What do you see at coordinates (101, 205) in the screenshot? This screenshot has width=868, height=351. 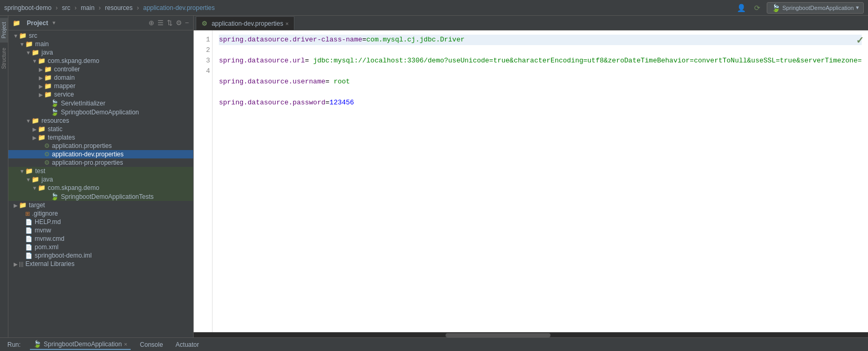 I see `tree-item-target: ▶ 📁 target` at bounding box center [101, 205].